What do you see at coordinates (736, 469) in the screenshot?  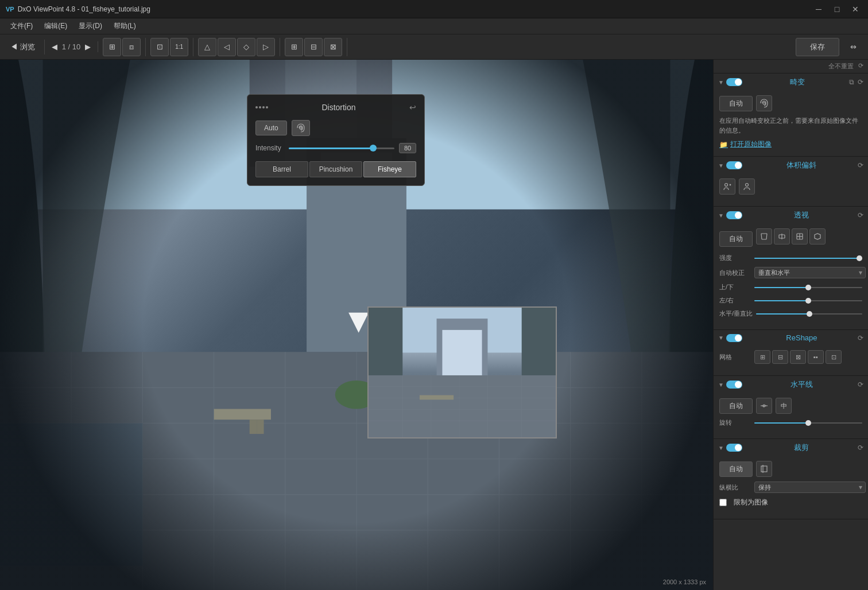 I see `crop-auto-button: 自动` at bounding box center [736, 469].